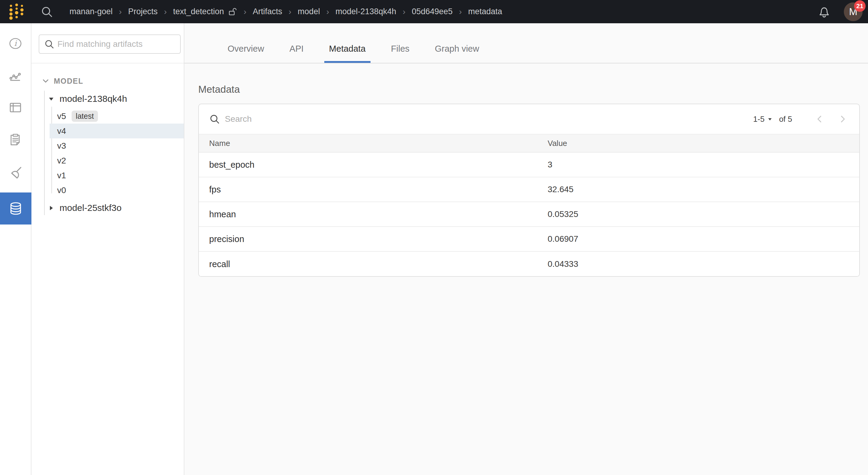 The image size is (868, 475). Describe the element at coordinates (373, 264) in the screenshot. I see `row-name-cell: recall` at that location.